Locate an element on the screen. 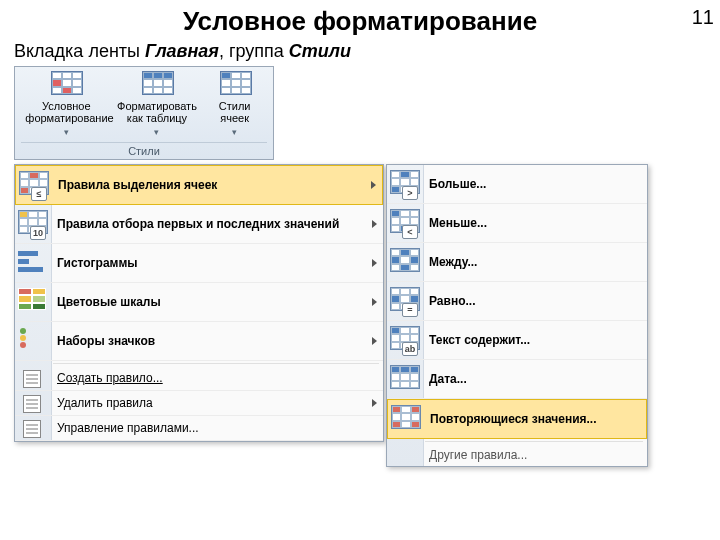 This screenshot has height=540, width=720. duplicate-values-icon is located at coordinates (406, 419).